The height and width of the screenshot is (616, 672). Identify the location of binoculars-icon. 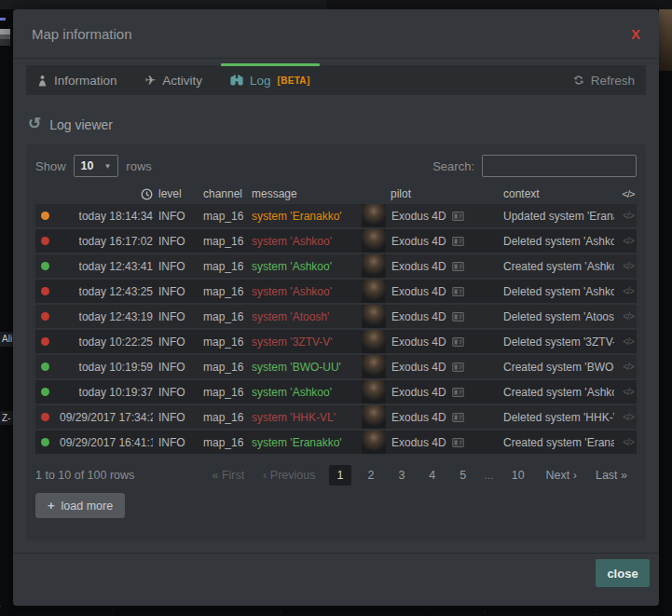
(237, 80).